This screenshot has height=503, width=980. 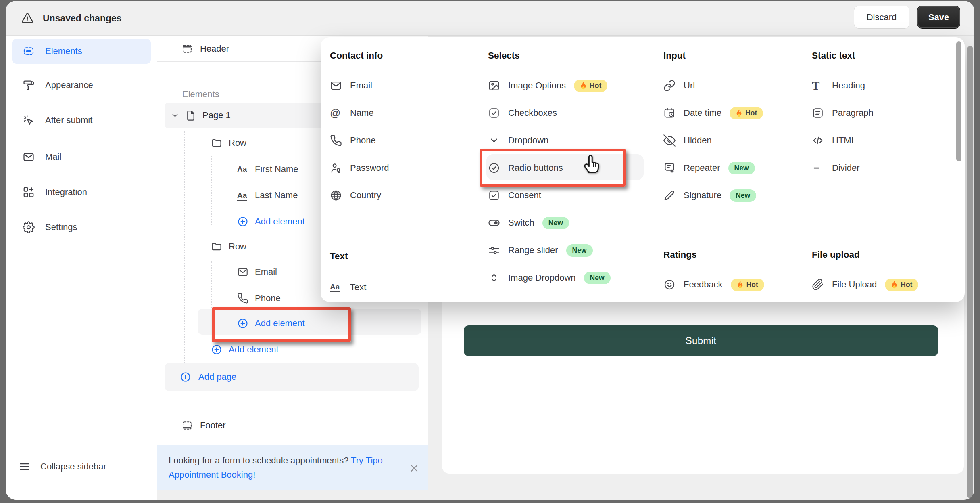 What do you see at coordinates (292, 377) in the screenshot?
I see `add-page-button: Add page` at bounding box center [292, 377].